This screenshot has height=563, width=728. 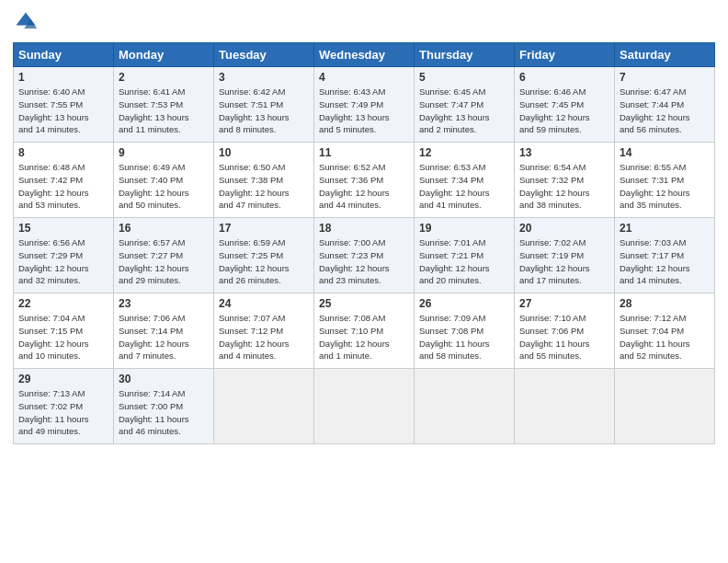 I want to click on day-info: Sunrise: 7:00 AM Sunset: 7:23 PM Dayligh…, so click(x=364, y=261).